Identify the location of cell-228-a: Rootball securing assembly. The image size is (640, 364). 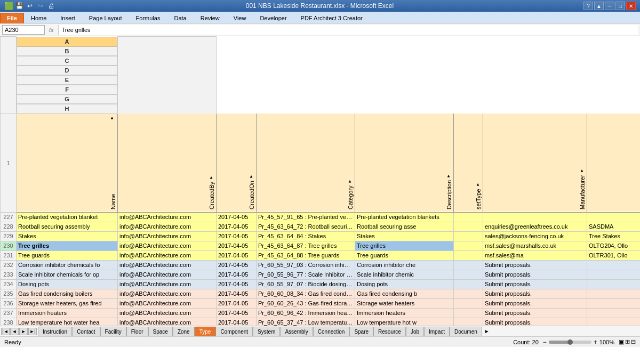
(67, 227).